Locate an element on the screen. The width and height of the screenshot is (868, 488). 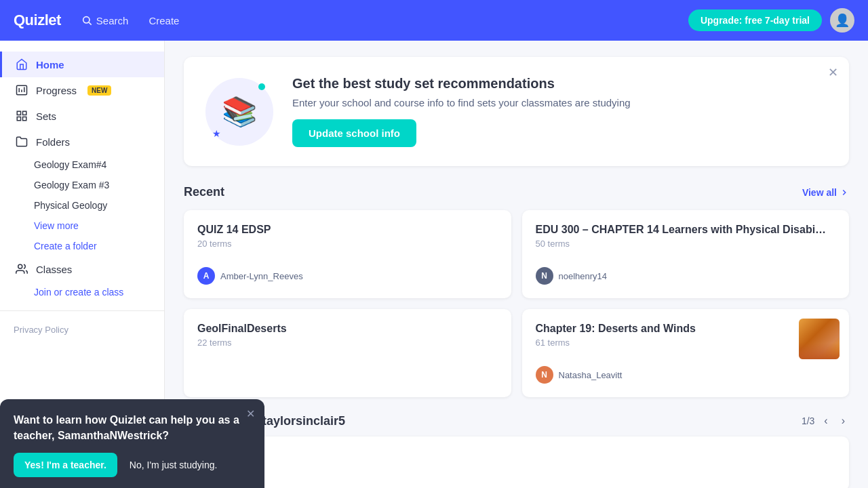
folders-icon is located at coordinates (22, 142).